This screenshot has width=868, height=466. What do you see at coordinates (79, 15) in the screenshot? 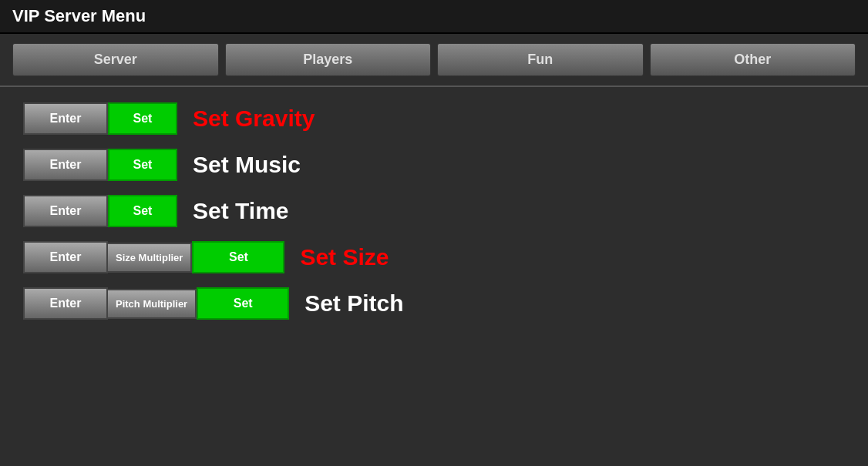
I see `page-title: VIP Server Menu` at bounding box center [79, 15].